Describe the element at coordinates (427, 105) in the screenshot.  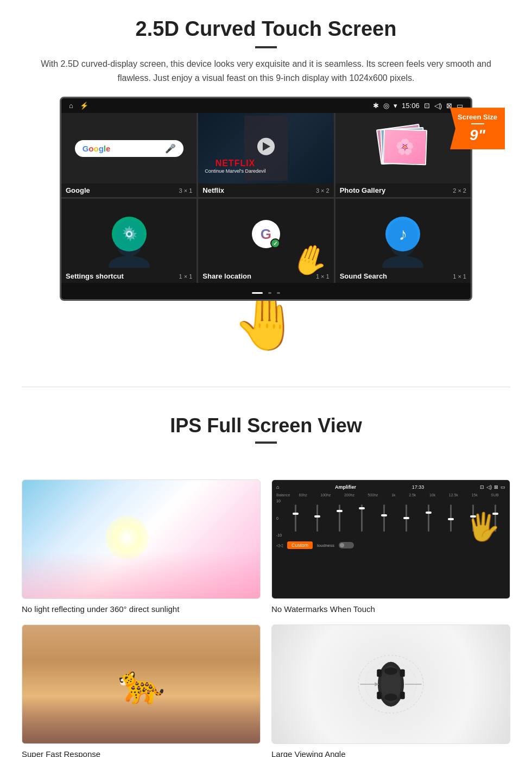
I see `camera-icon: ⊡` at that location.